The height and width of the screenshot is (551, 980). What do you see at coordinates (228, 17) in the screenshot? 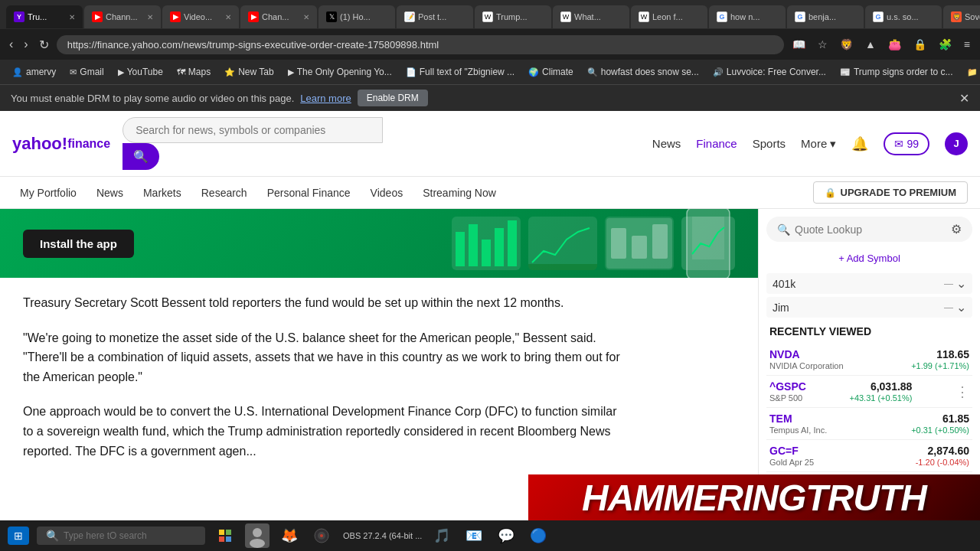
I see `tab-close-2: ✕` at bounding box center [228, 17].